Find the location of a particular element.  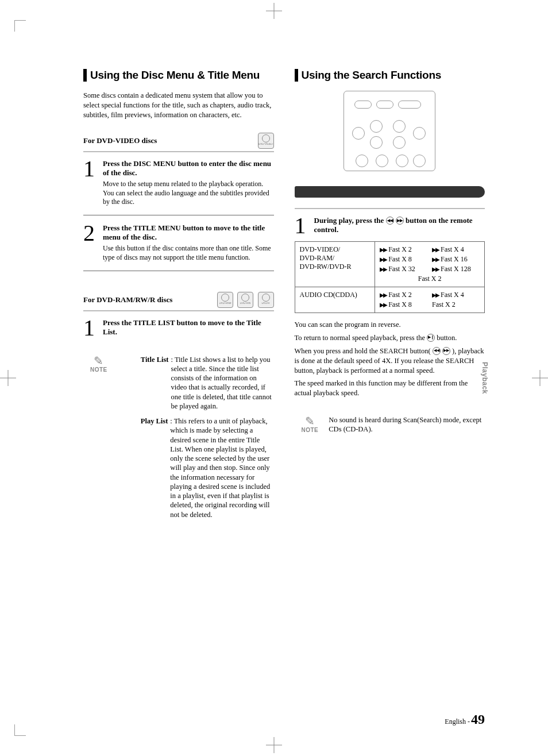

step-1: 1 Press the DISC MENU button to enter th… is located at coordinates (179, 183).